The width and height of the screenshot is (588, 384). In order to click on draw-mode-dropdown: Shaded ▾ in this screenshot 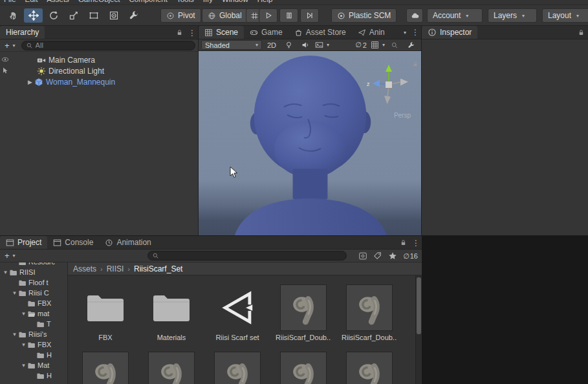, I will do `click(232, 45)`.